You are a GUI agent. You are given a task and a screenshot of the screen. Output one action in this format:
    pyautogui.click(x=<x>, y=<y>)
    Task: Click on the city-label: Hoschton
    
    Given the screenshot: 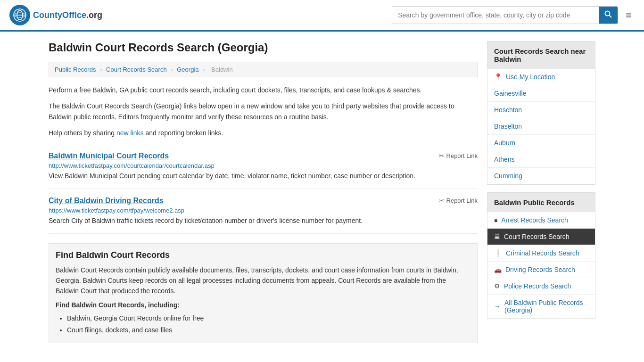 What is the action you would take?
    pyautogui.click(x=508, y=110)
    